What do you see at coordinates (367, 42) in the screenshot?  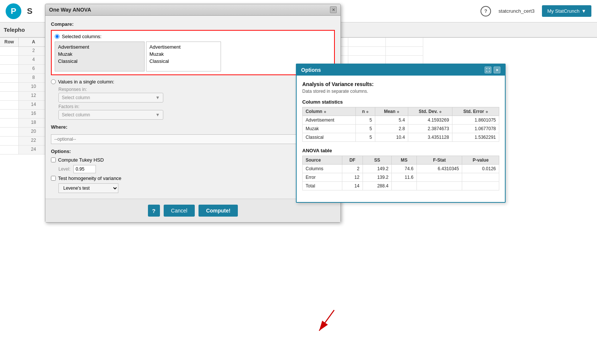 I see `cell-1-v2` at bounding box center [367, 42].